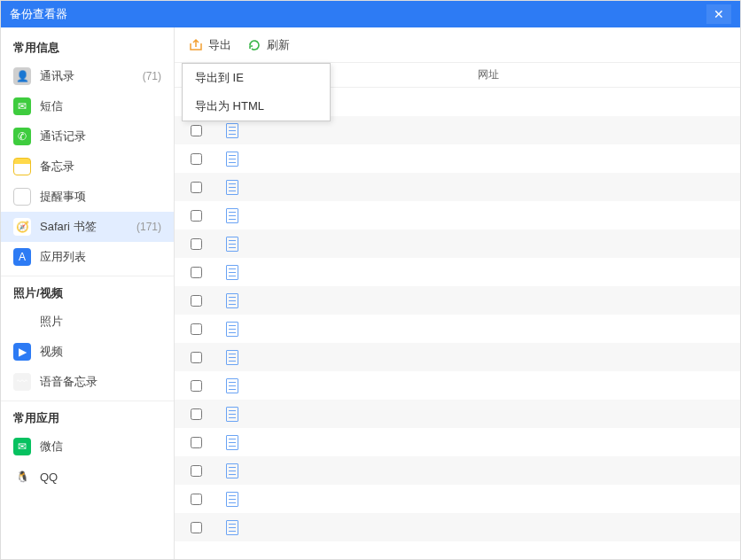 This screenshot has width=741, height=560. I want to click on calls-icon: ✆, so click(22, 136).